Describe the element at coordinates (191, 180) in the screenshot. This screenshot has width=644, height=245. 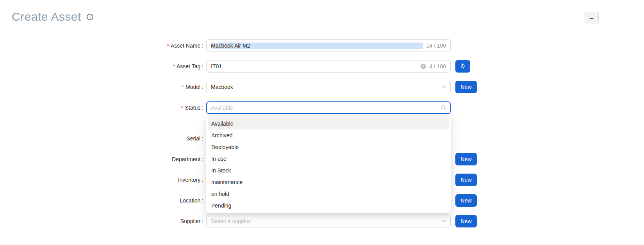
I see `inventory-label-text: Inventory :` at that location.